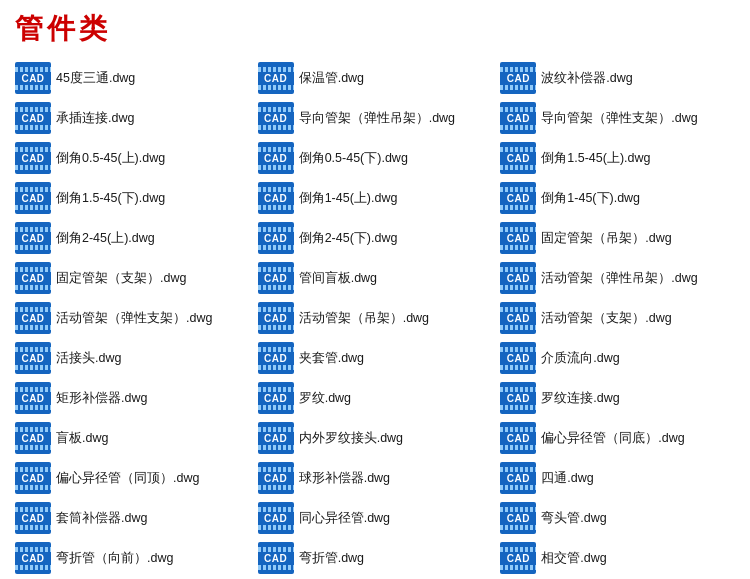 Image resolution: width=750 pixels, height=579 pixels. I want to click on file-name: 弯折管（向前）.dwg, so click(114, 558).